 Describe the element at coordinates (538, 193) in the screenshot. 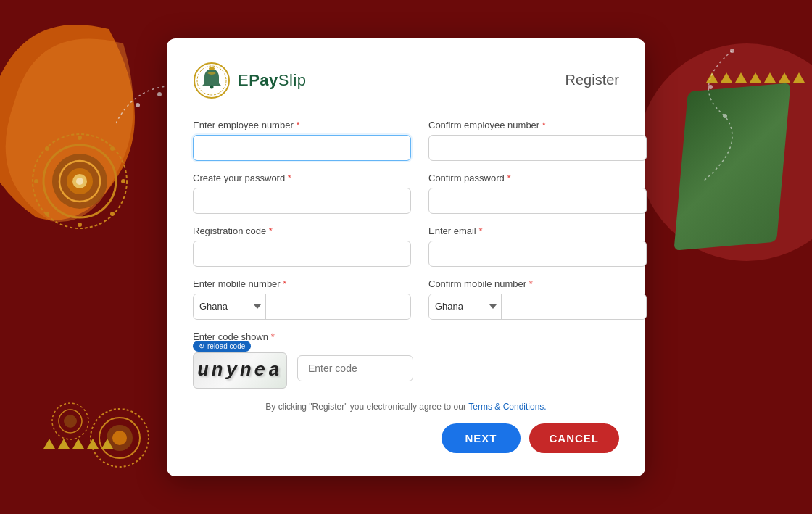

I see `confirm-password-group: Confirm password *` at that location.